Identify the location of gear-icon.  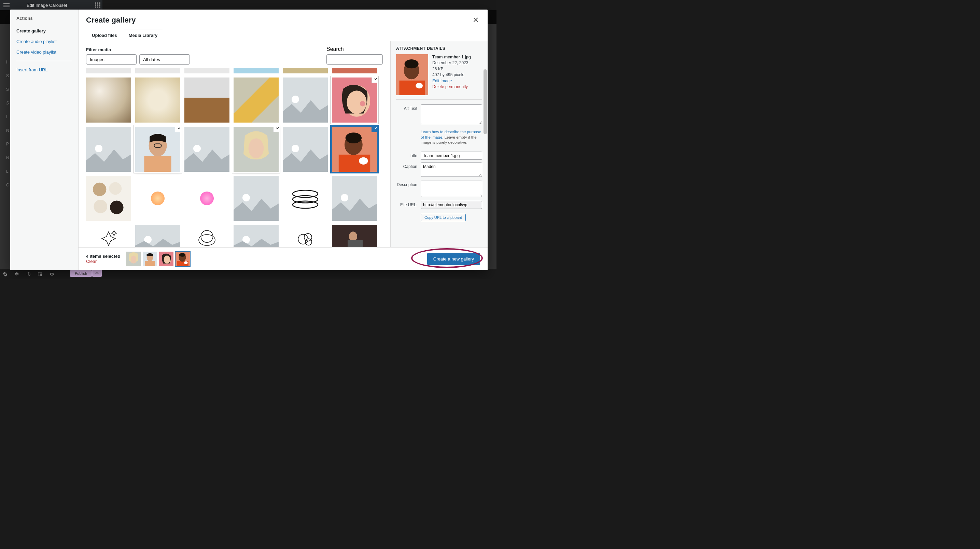
(5, 274).